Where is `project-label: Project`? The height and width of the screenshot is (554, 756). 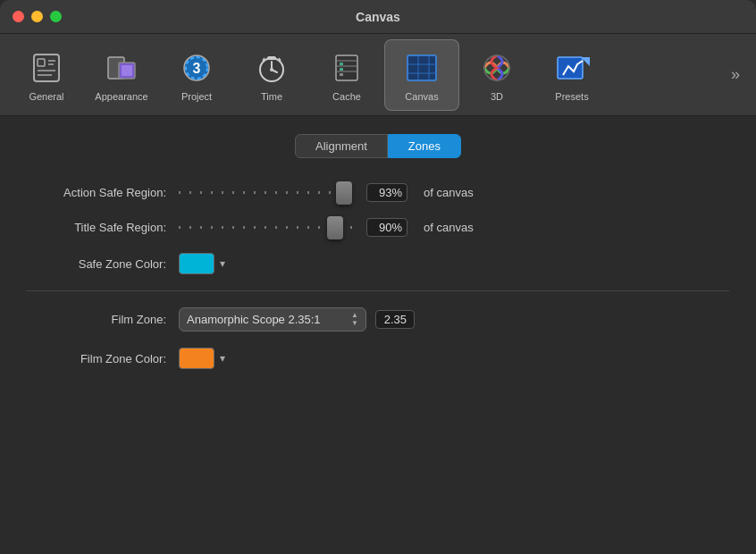
project-label: Project is located at coordinates (197, 97).